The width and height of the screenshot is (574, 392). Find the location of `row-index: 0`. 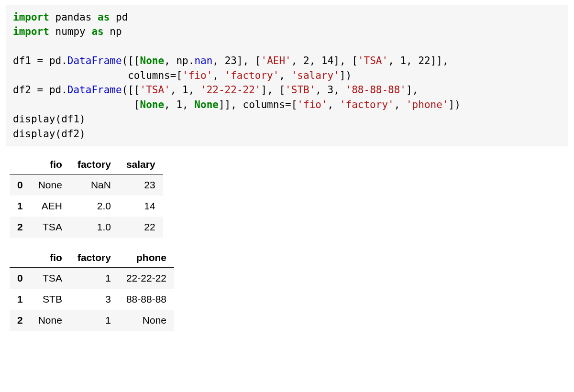

row-index: 0 is located at coordinates (20, 278).